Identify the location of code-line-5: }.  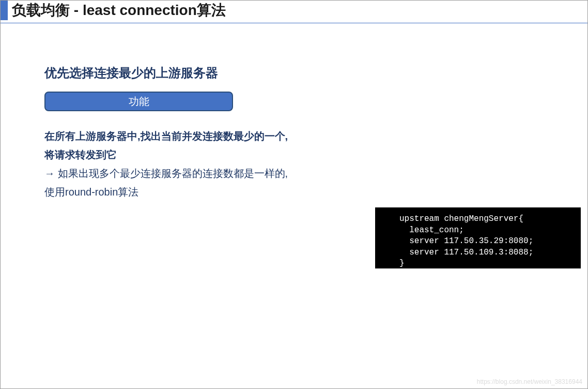
(402, 263).